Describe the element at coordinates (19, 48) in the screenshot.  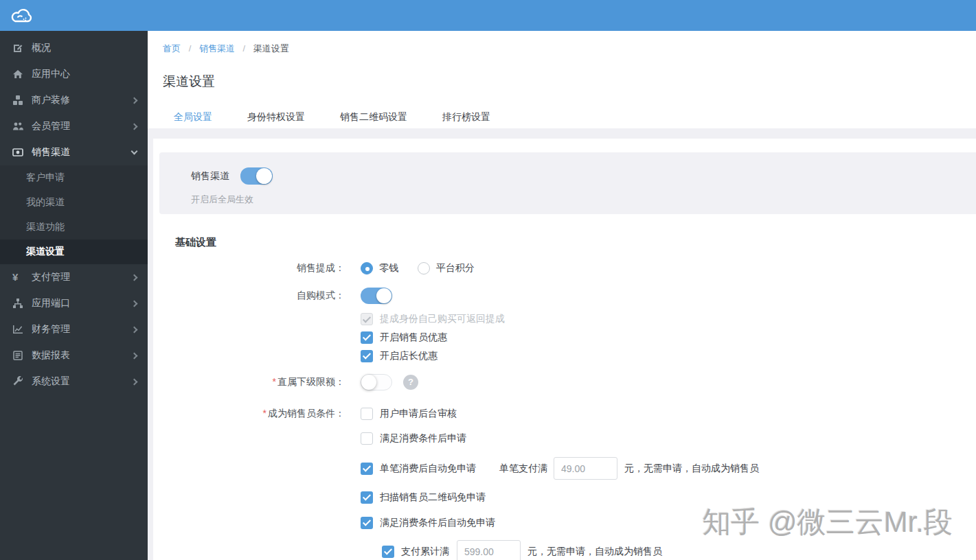
I see `edit-icon` at that location.